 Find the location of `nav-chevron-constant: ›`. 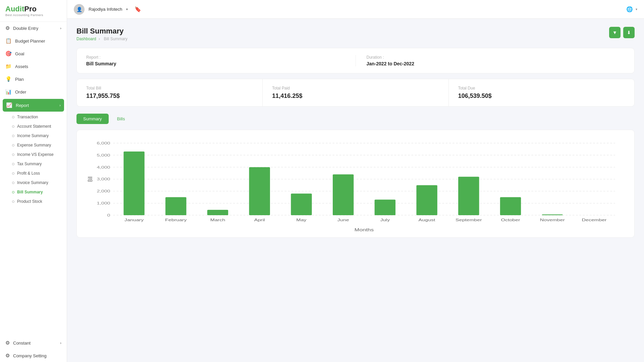

nav-chevron-constant: › is located at coordinates (61, 343).